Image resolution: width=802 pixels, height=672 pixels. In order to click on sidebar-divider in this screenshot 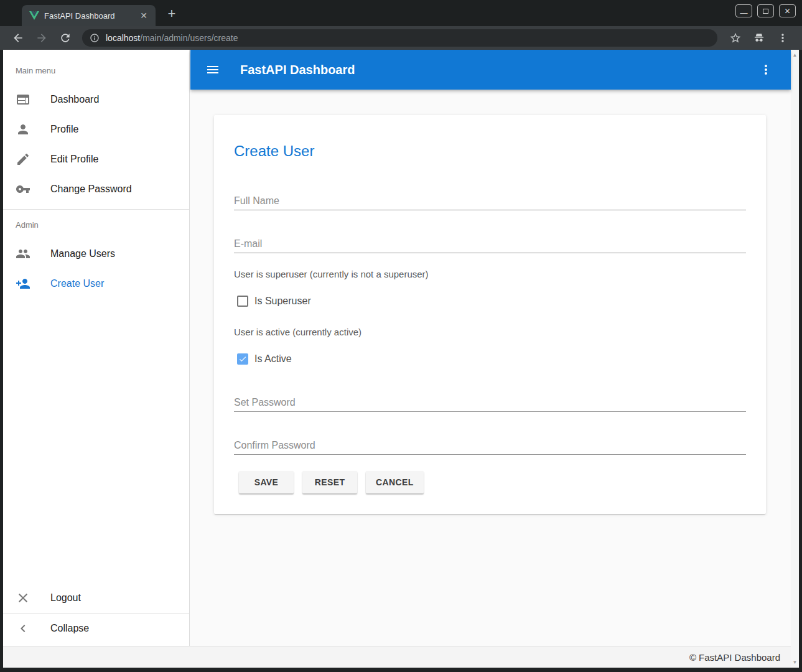, I will do `click(96, 209)`.